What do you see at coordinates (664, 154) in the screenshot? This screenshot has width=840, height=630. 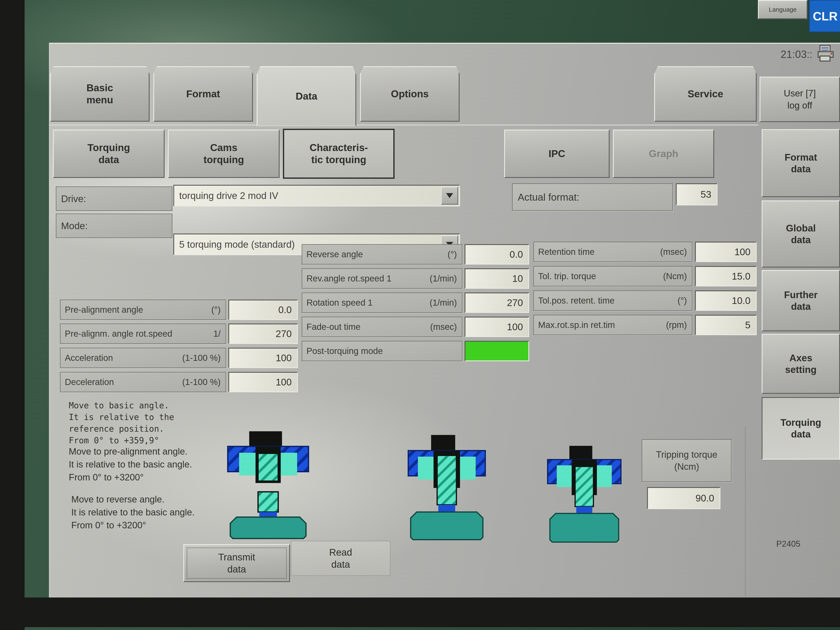 I see `subtab-graph: Graph` at bounding box center [664, 154].